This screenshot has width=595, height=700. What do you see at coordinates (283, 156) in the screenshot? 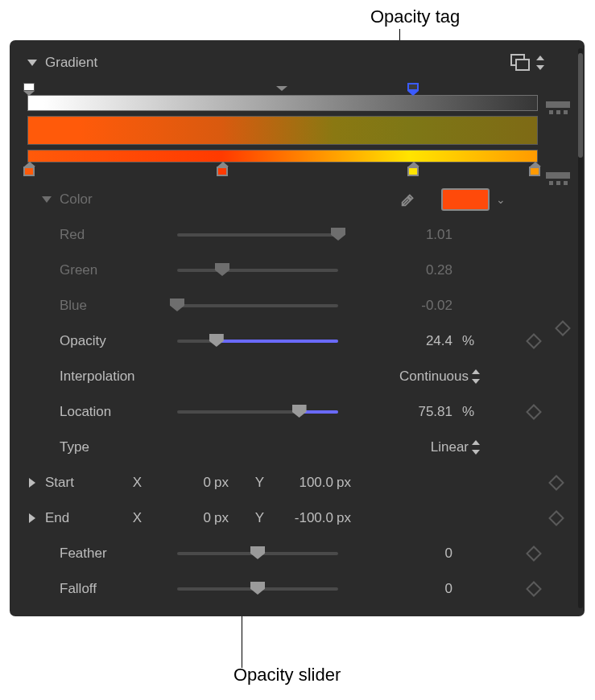
I see `color-gradient-bar` at bounding box center [283, 156].